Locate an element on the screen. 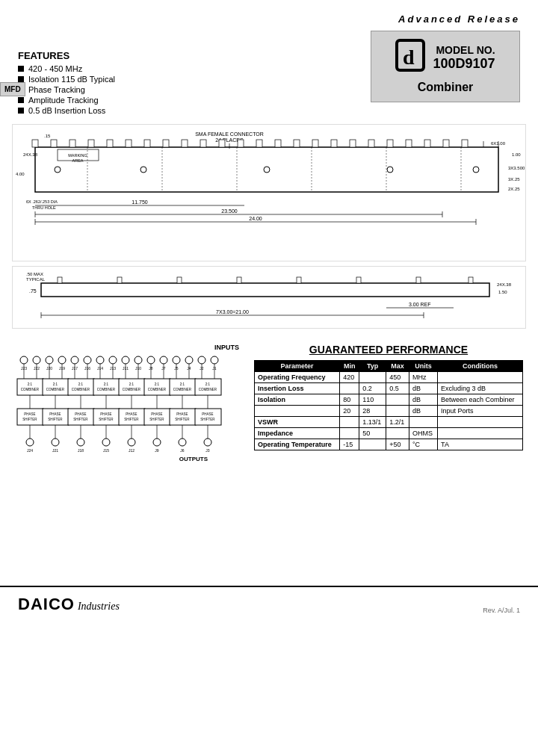 The width and height of the screenshot is (538, 756). model-label: MODEL NO. is located at coordinates (463, 50).